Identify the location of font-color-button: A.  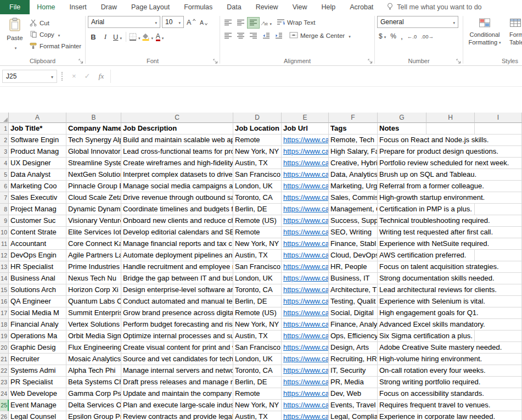
(160, 37).